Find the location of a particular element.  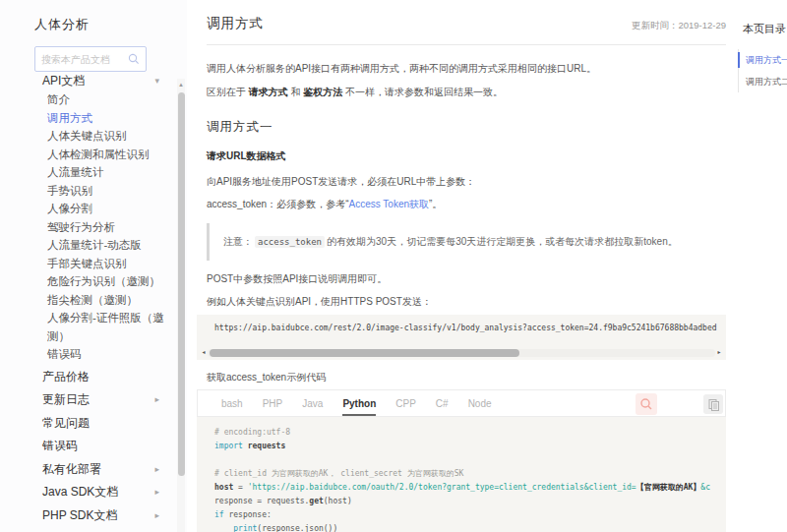

tab-bash: bash is located at coordinates (232, 403).